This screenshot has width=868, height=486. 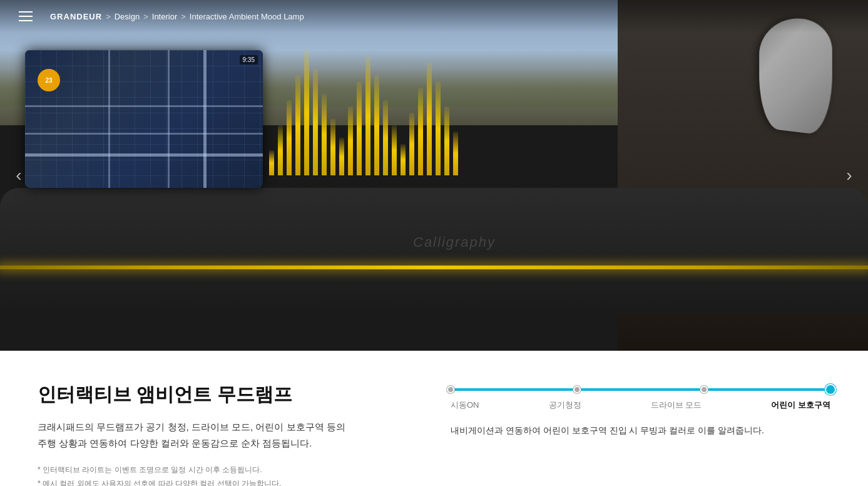 I want to click on info-left: 인터랙티브 앰비언트 무드램프 크래시패드의 무드램프가 공기 청정, 드라이브…, so click(x=219, y=434).